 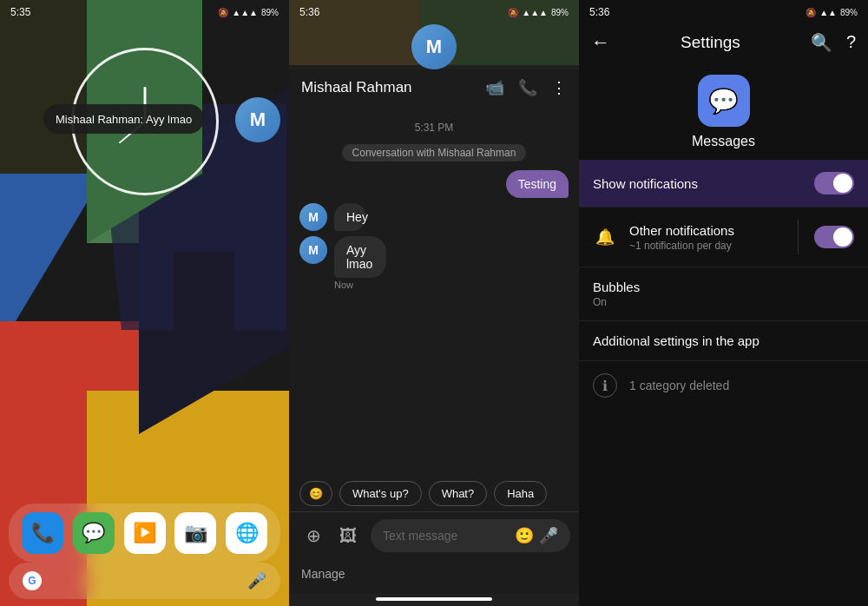 I want to click on signal-icon: ▲▲▲, so click(x=245, y=12).